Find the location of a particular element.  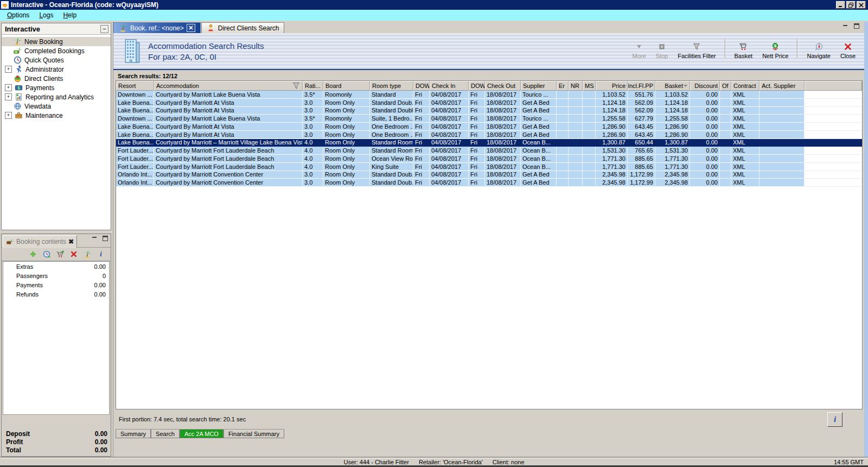

window-restore-button is located at coordinates (851, 5).